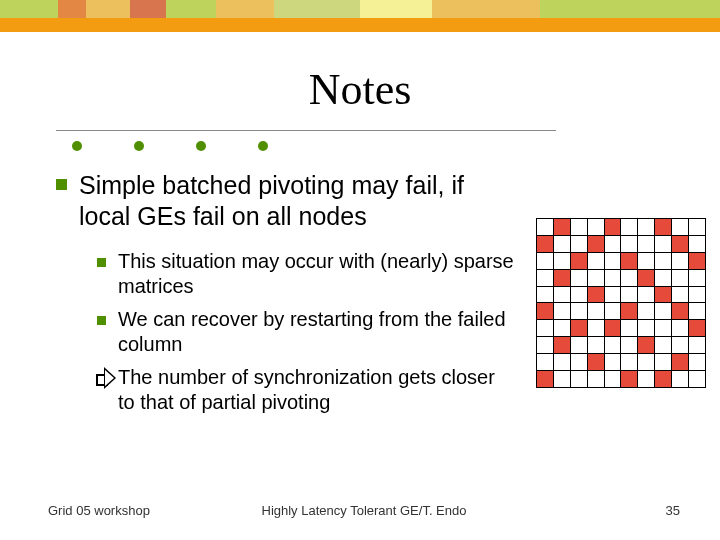 This screenshot has width=720, height=540. I want to click on bullet-text: The number of synchronization gets close…, so click(317, 390).